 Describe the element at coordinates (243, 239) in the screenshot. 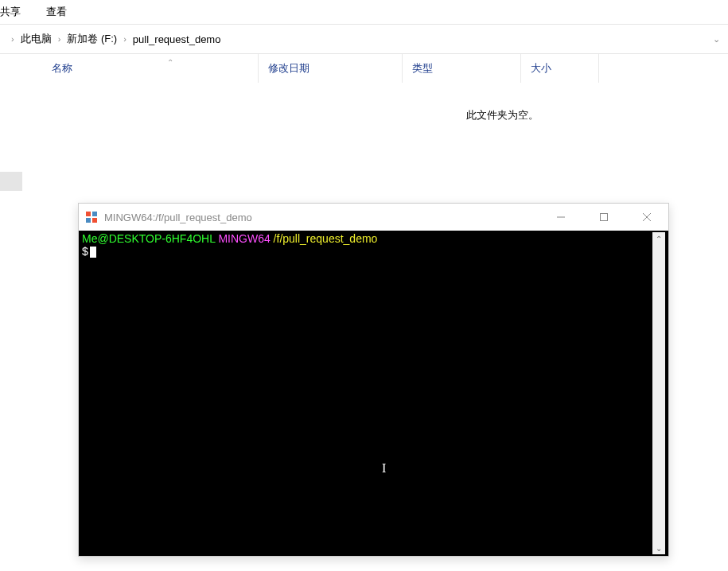

I see `prompt-env: MINGW64` at that location.